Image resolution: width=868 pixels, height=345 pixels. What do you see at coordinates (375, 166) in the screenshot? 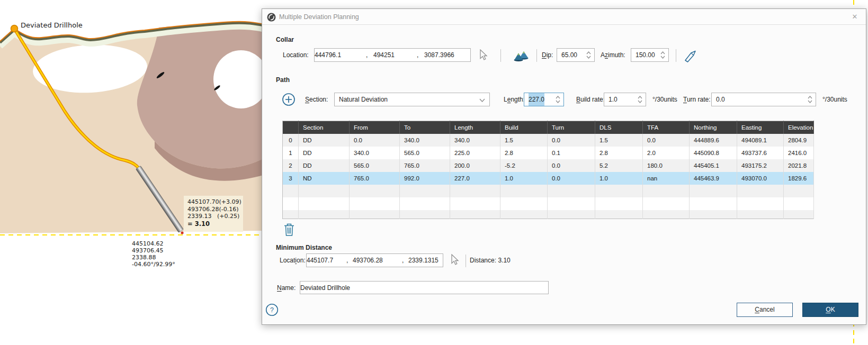
I see `table-cell: 565.0` at bounding box center [375, 166].